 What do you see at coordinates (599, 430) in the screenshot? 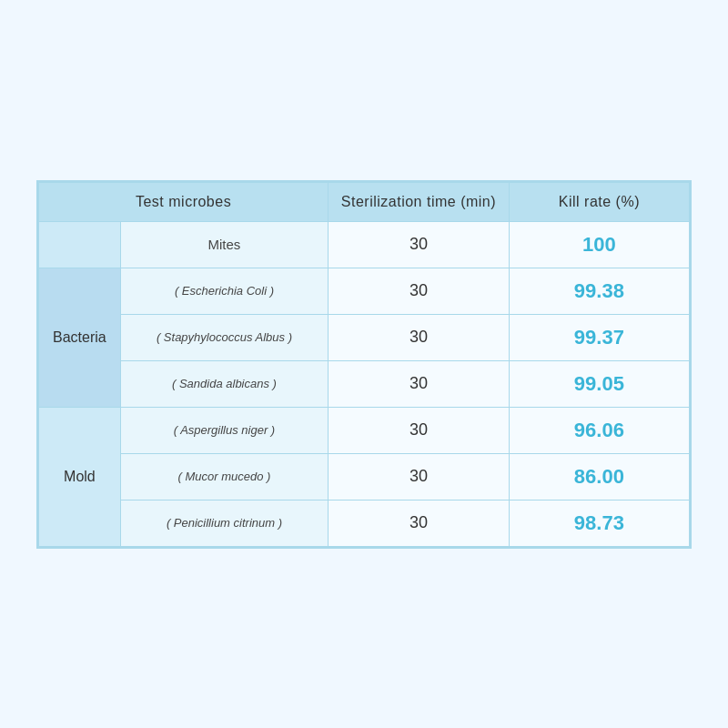
I see `rate-cell-4: 96.06` at bounding box center [599, 430].